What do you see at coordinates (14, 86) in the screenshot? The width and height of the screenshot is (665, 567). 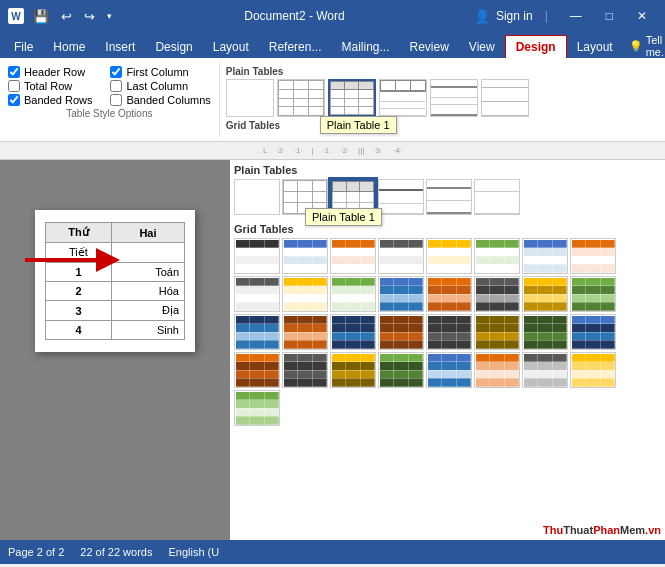 I see `total-row-checkbox` at bounding box center [14, 86].